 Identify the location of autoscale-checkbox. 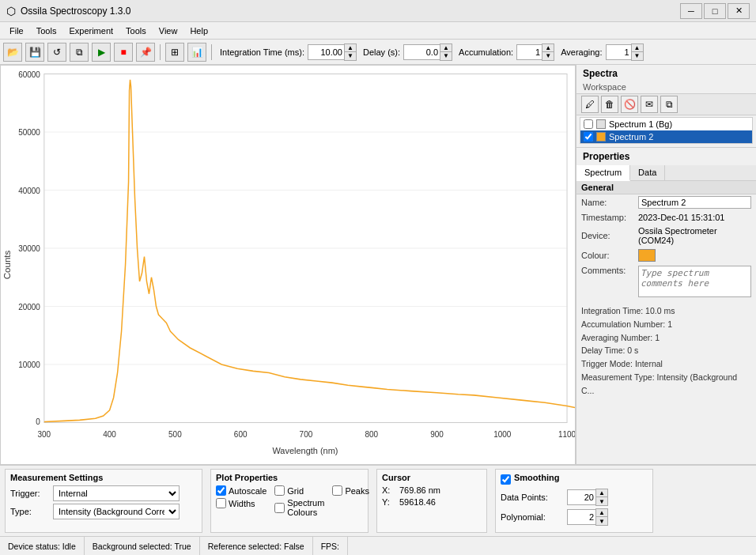
(221, 490).